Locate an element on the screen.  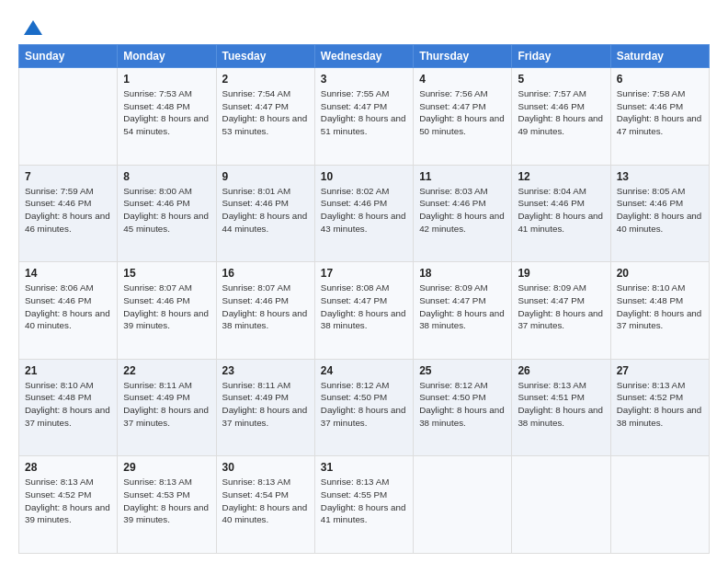
day-number: 27 is located at coordinates (660, 371).